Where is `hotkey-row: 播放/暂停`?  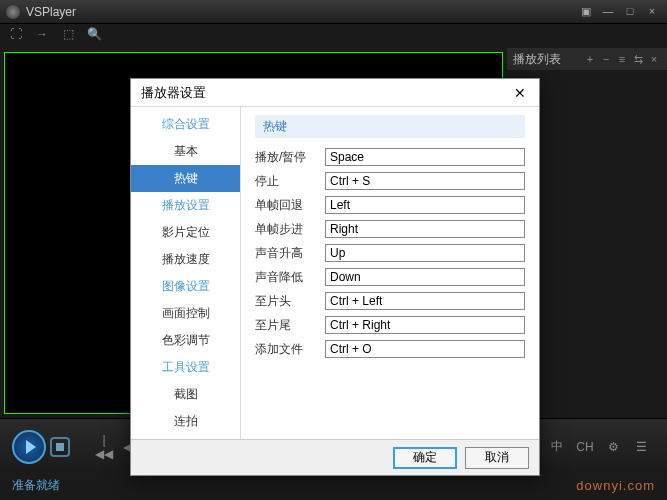 hotkey-row: 播放/暂停 is located at coordinates (390, 157).